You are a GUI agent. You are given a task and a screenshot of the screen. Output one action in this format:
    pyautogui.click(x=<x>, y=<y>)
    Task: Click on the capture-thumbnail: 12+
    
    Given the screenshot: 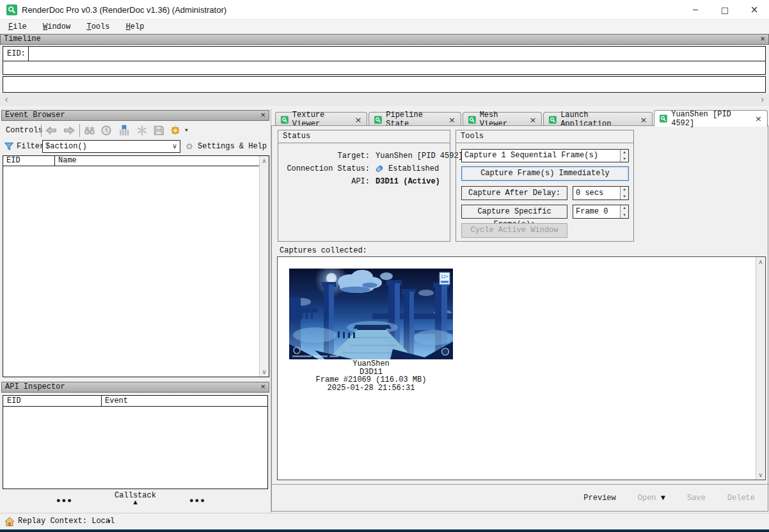 What is the action you would take?
    pyautogui.click(x=371, y=314)
    